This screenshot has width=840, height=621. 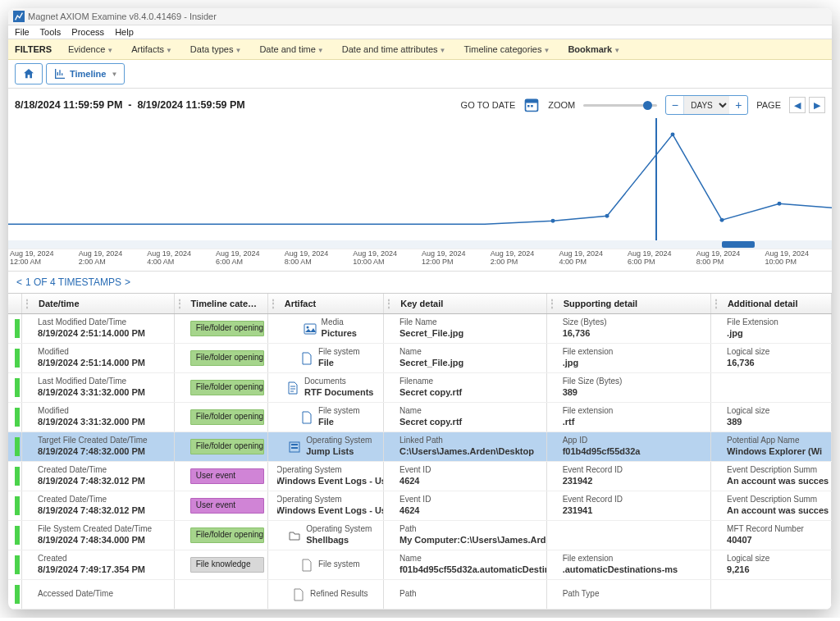 I want to click on date-range: 8/18/2024 11:59:59 PM - 8/19/2024 11:59:…, so click(x=130, y=105).